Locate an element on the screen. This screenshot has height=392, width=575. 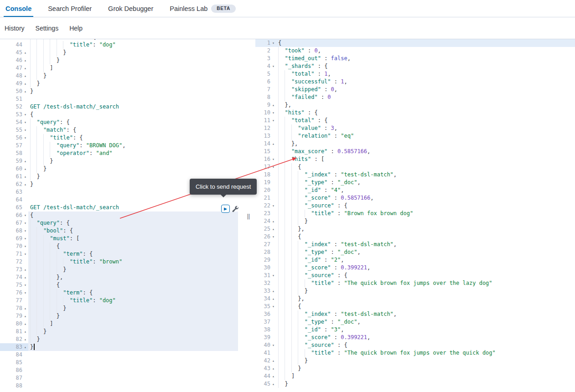
code-line-7: 7"skipped" : 0, is located at coordinates (415, 89).